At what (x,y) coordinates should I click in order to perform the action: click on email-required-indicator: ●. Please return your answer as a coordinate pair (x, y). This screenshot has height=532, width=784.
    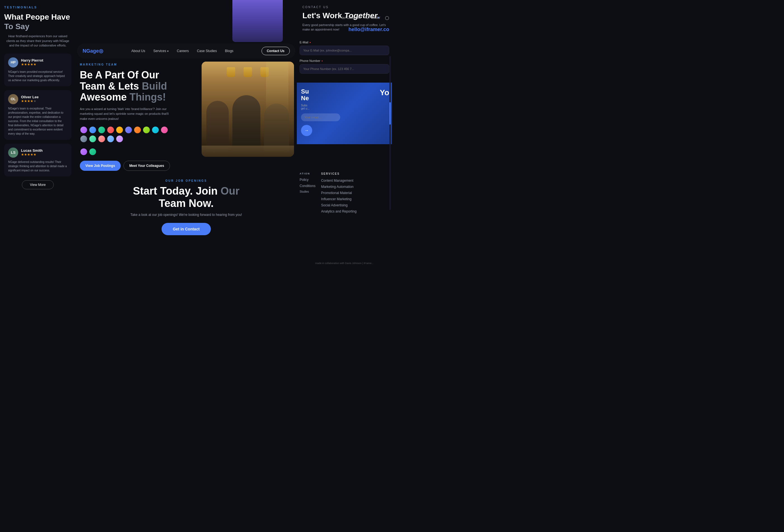
    Looking at the image, I should click on (310, 43).